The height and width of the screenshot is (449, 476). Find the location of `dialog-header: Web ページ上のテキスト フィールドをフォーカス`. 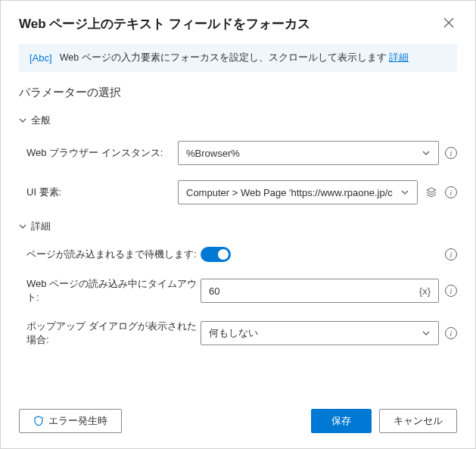

dialog-header: Web ページ上のテキスト フィールドをフォーカス is located at coordinates (238, 23).